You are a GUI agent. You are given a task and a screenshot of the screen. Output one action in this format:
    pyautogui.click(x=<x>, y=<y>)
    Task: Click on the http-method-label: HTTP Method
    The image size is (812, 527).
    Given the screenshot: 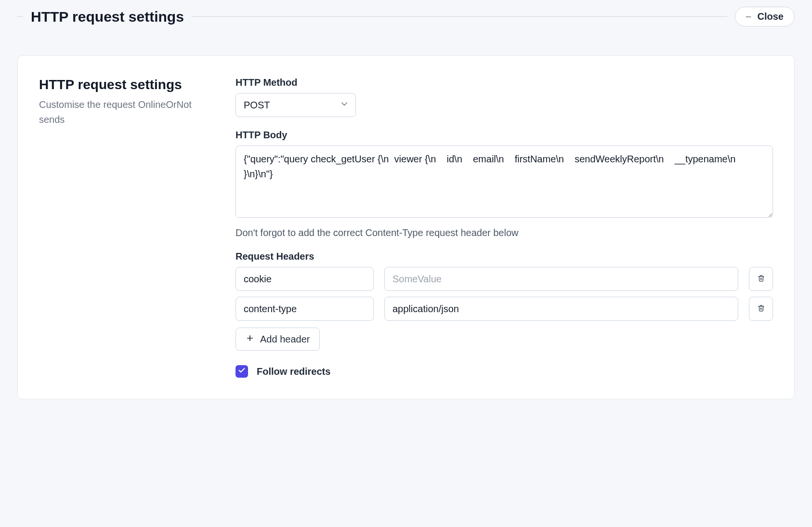 What is the action you would take?
    pyautogui.click(x=504, y=83)
    